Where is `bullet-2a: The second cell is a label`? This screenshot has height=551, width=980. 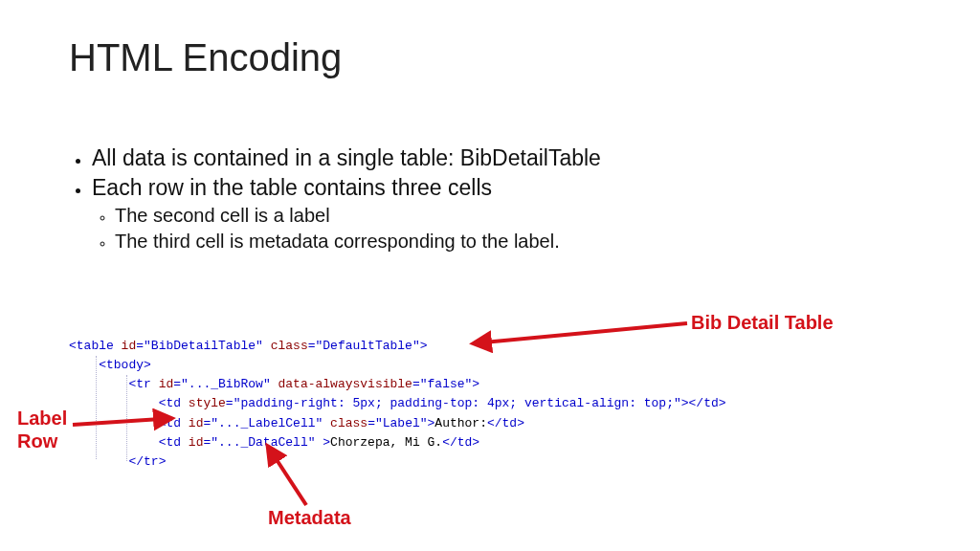 bullet-2a: The second cell is a label is located at coordinates (358, 216).